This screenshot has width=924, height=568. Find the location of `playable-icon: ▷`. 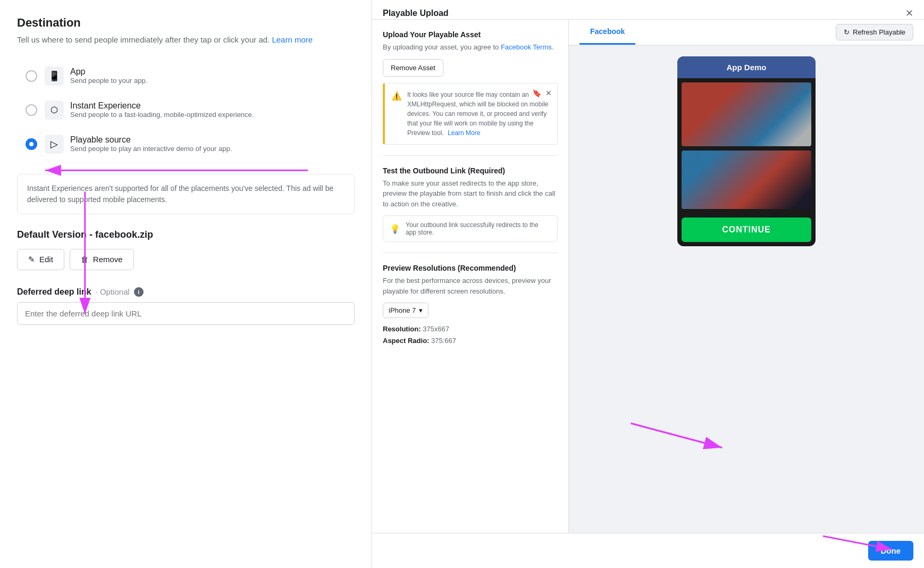

playable-icon: ▷ is located at coordinates (54, 144).